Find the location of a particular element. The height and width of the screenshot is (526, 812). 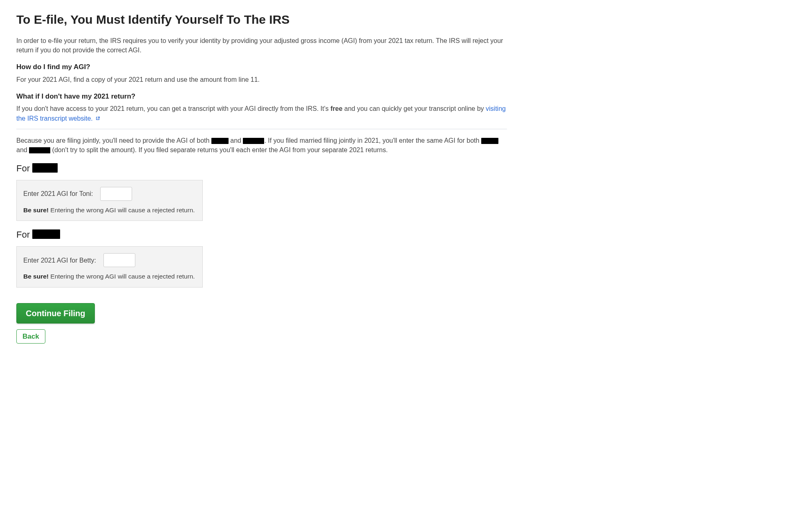

no-return-heading: What if I don't have my 2021 return? is located at coordinates (262, 97).